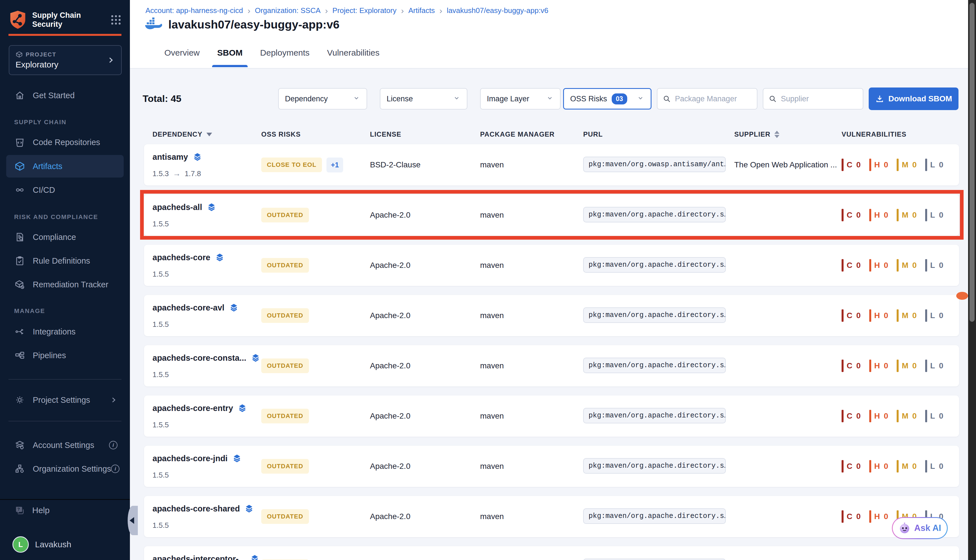  Describe the element at coordinates (713, 99) in the screenshot. I see `package-manager-input` at that location.